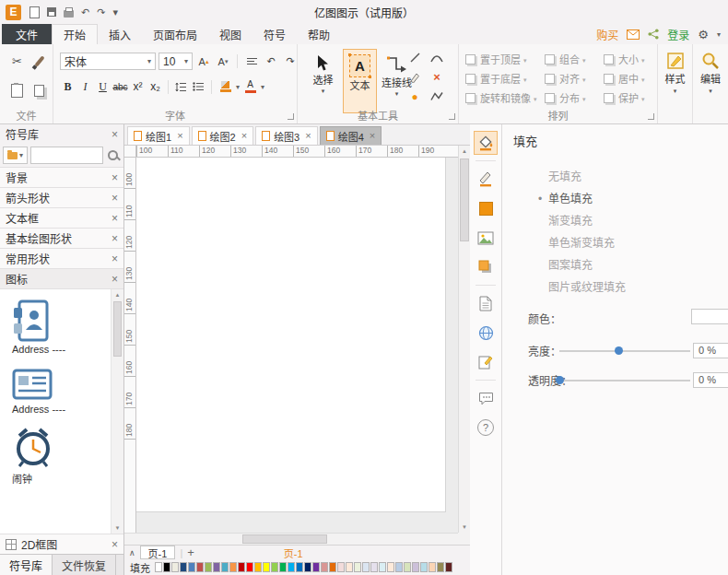 This screenshot has width=728, height=575. Describe the element at coordinates (175, 61) in the screenshot. I see `font-size-combo: 10 ▾` at that location.